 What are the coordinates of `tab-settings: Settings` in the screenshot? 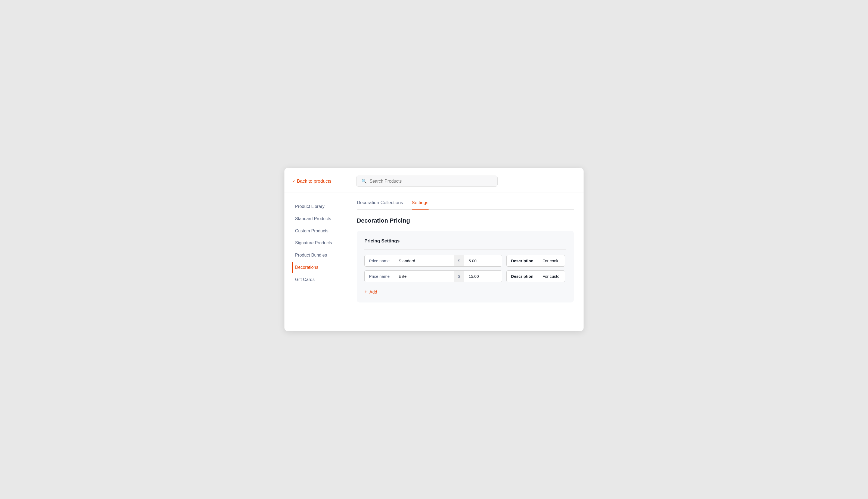 It's located at (420, 205).